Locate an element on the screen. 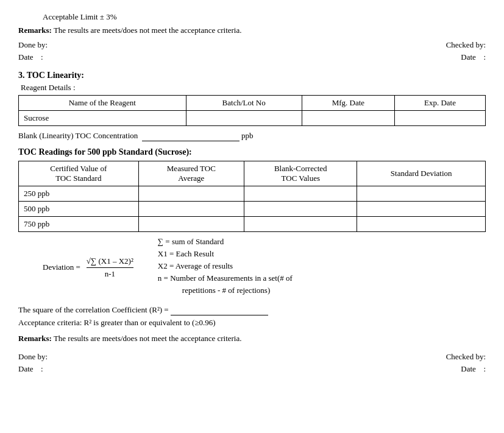 This screenshot has height=433, width=504. date-label-left-2: Date is located at coordinates (26, 369).